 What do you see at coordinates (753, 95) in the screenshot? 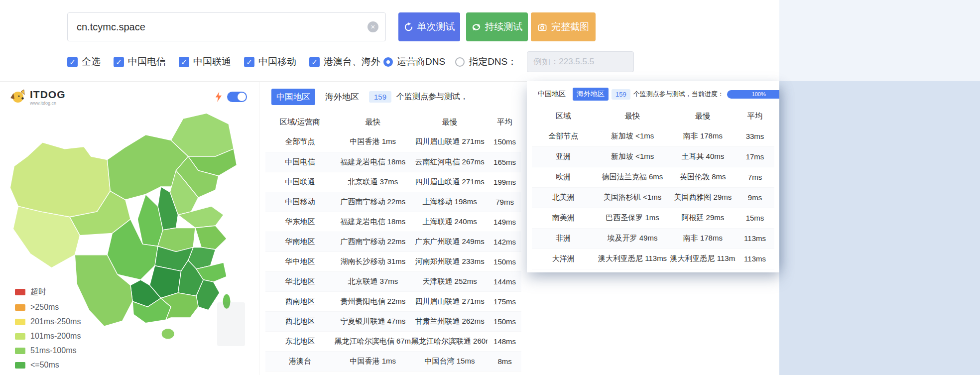
I see `progress-bar: 100%` at bounding box center [753, 95].